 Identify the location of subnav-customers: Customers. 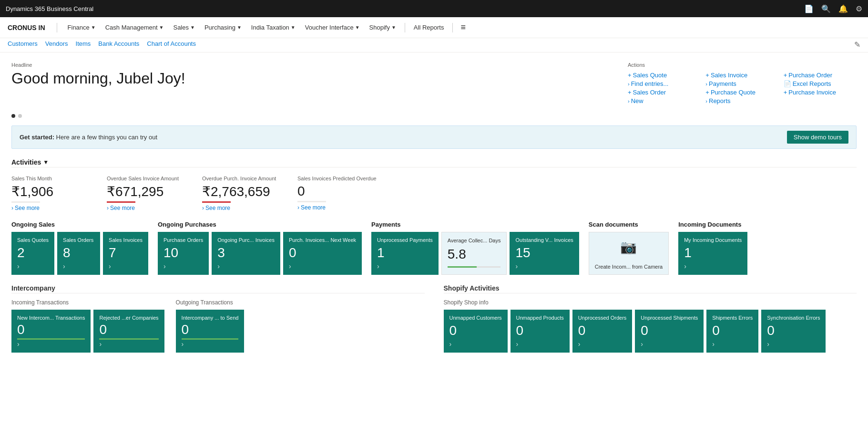
(23, 45).